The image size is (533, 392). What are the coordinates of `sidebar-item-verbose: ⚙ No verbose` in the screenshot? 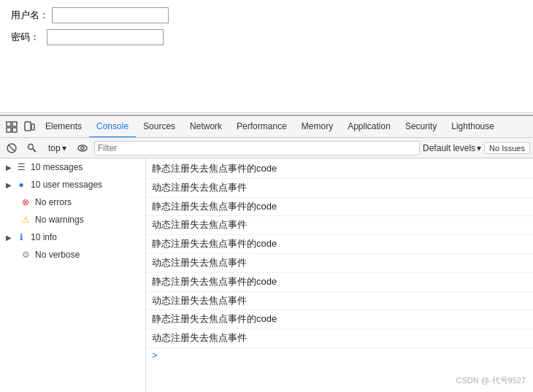 It's located at (73, 255).